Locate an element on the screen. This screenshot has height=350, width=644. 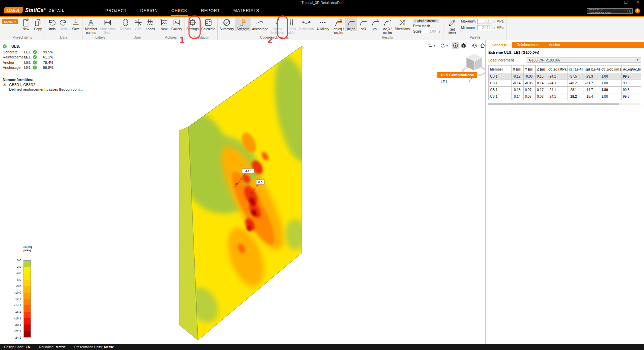
tab-anchor: Anchor is located at coordinates (555, 45).